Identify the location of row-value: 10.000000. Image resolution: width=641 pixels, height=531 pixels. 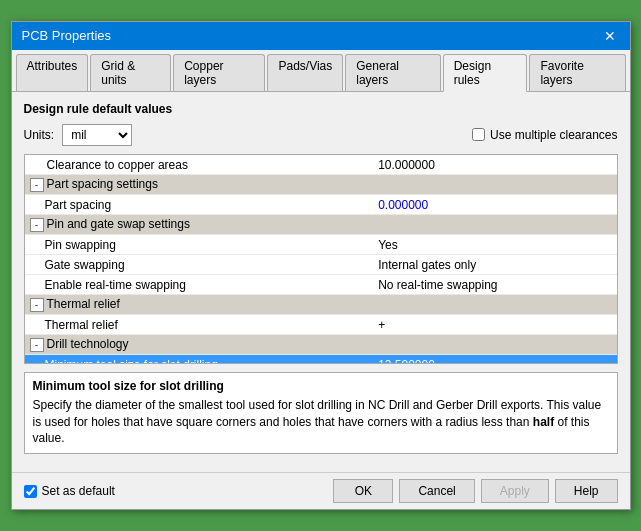
(486, 165).